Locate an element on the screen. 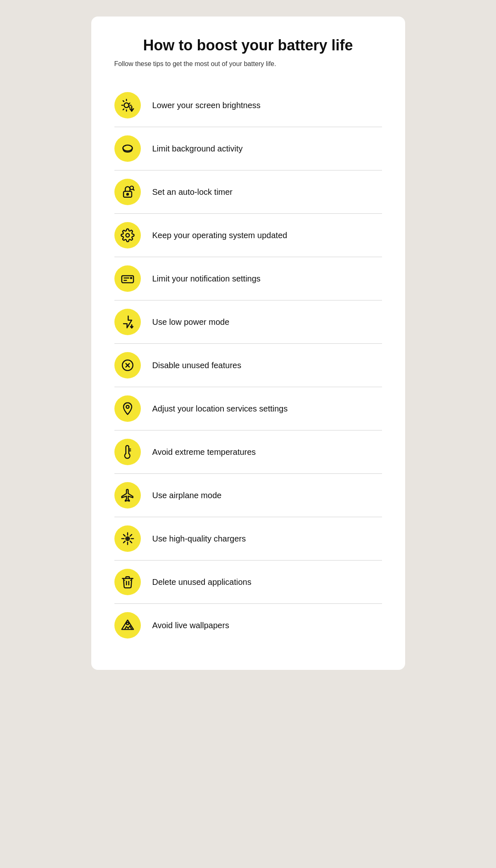  tip-label-temperature: Avoid extreme temperatures is located at coordinates (204, 452).